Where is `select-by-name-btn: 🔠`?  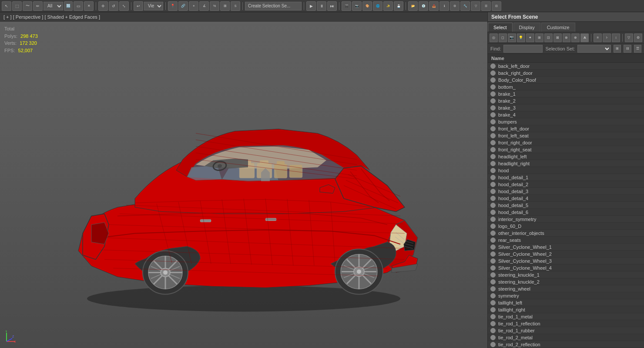
select-by-name-btn: 🔠 is located at coordinates (68, 6).